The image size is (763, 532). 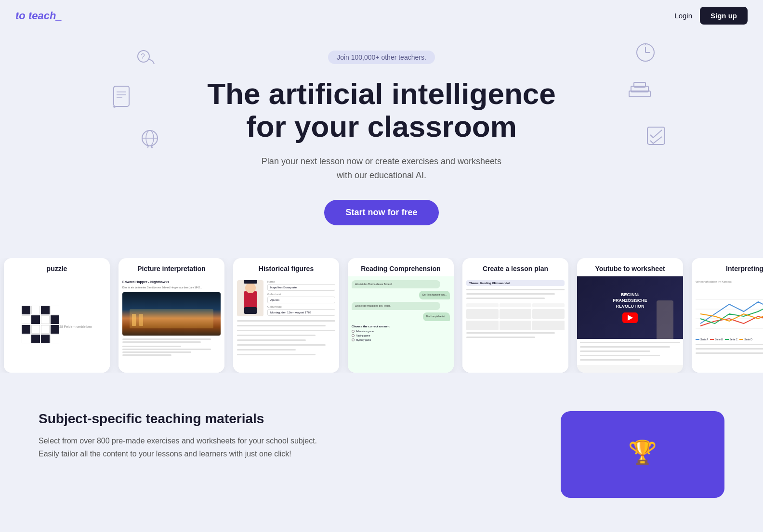 What do you see at coordinates (382, 15) in the screenshot?
I see `navbar: to teach_ Login Sign up` at bounding box center [382, 15].